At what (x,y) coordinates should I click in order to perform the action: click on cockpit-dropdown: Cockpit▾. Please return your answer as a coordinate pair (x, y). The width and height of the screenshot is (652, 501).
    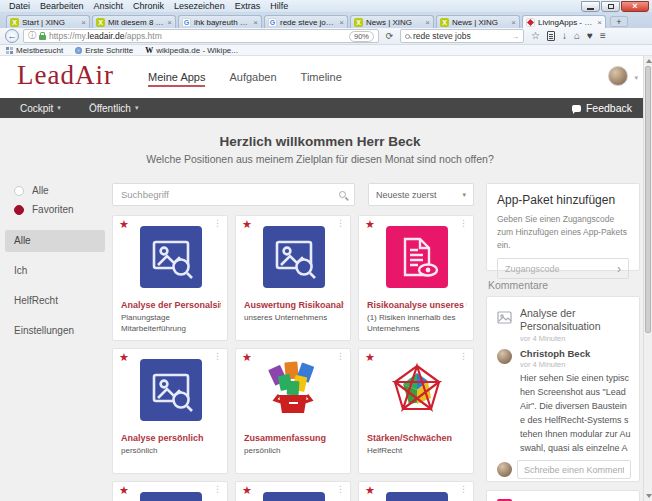
    Looking at the image, I should click on (40, 108).